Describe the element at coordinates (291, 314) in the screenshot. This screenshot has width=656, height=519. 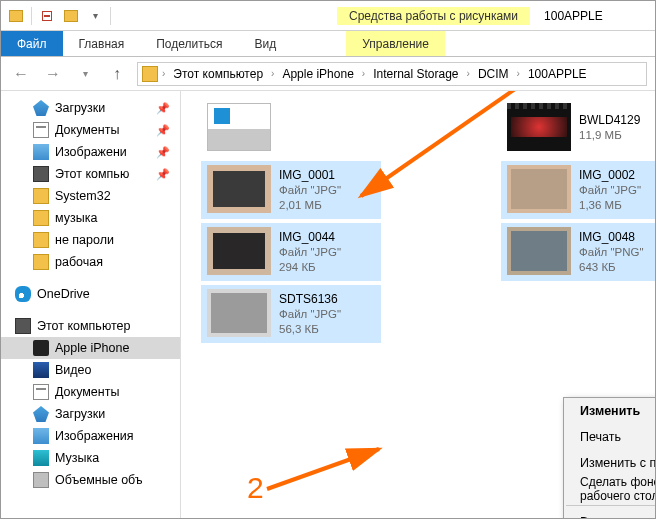
I see `file-item: SDTS6136 Файл "JPG" 56,3 КБ` at that location.